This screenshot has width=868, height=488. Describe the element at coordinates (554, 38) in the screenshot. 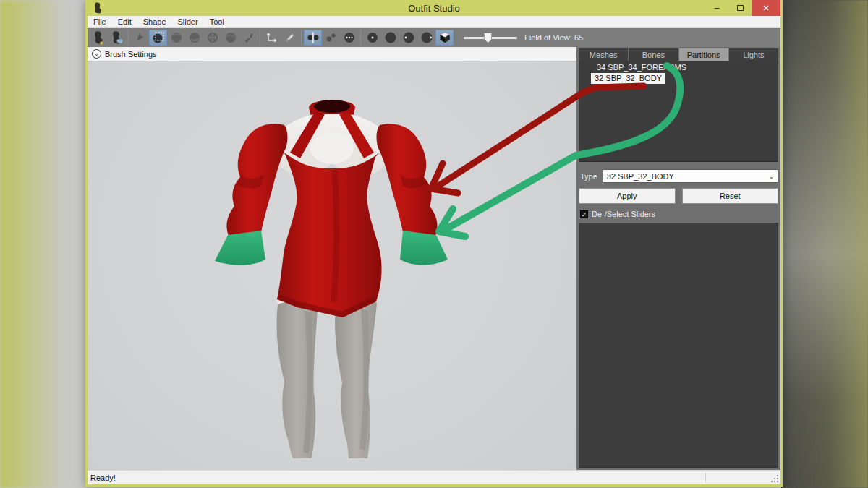

I see `field-of-view-label: Field of View: 65` at that location.